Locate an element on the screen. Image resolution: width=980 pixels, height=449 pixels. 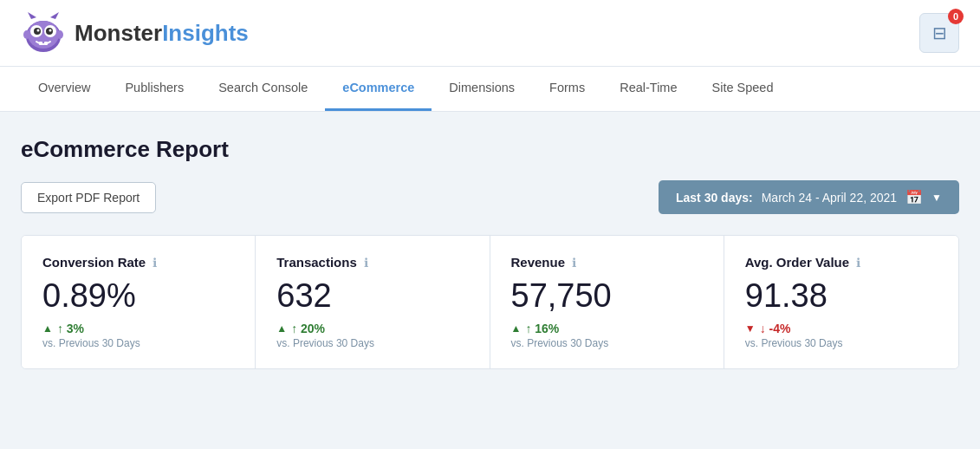
header-right: ⊟ 0 is located at coordinates (939, 33).